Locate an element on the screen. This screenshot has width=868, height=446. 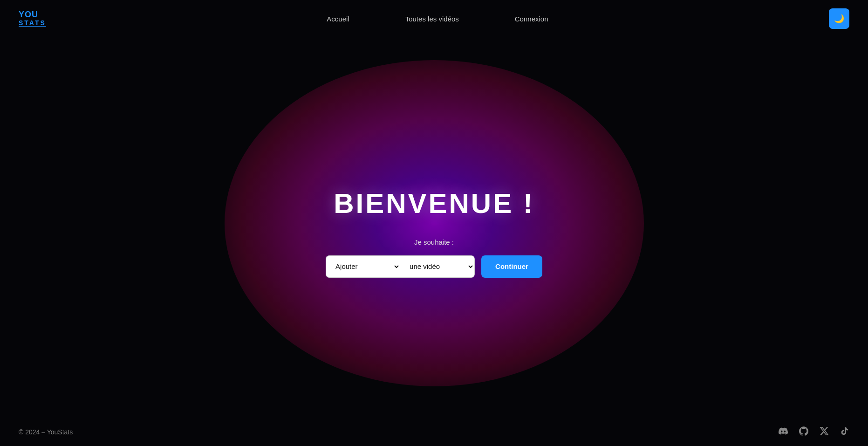
moon-icon: 🌙 is located at coordinates (839, 19).